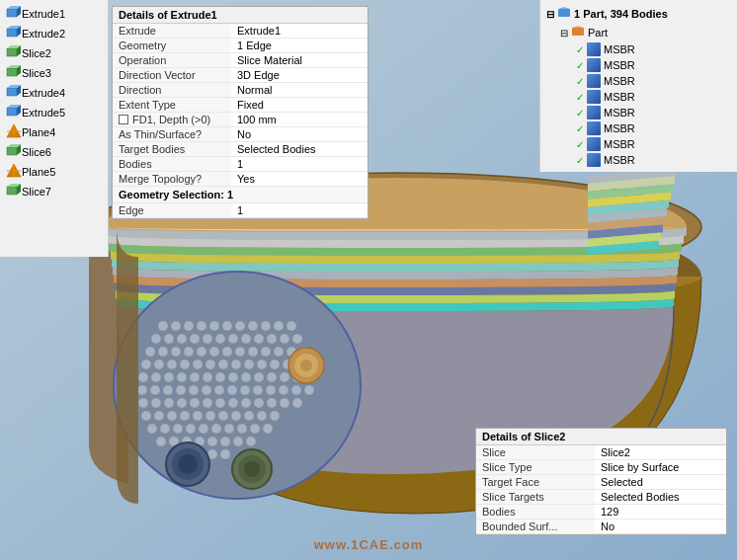  I want to click on sidebar-item-label: Extrude1, so click(43, 14).